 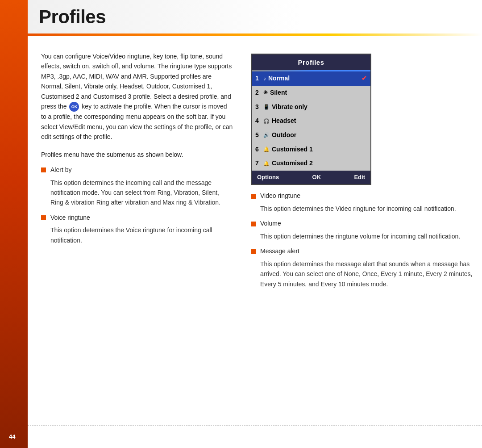 What do you see at coordinates (137, 218) in the screenshot?
I see `bullet-voice-header: Voice ringtune` at bounding box center [137, 218].